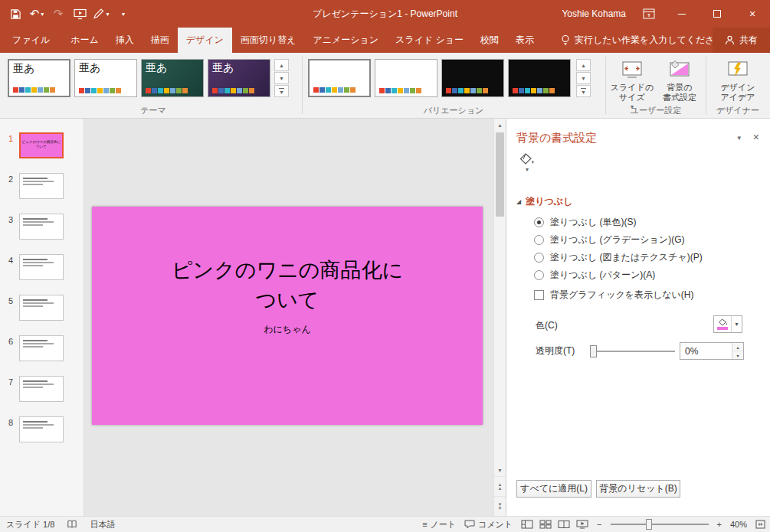 This screenshot has width=770, height=532. What do you see at coordinates (123, 14) in the screenshot?
I see `customize-quick-access-icon: ▾` at bounding box center [123, 14].